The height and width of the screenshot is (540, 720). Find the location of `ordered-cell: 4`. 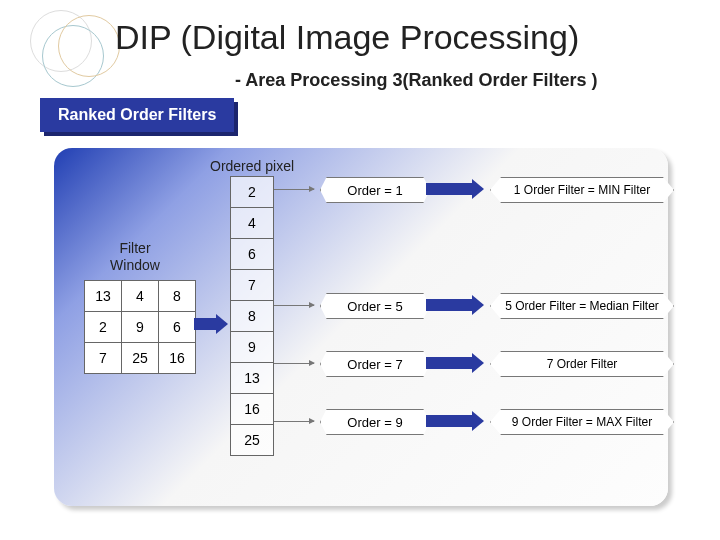

ordered-cell: 4 is located at coordinates (252, 224).